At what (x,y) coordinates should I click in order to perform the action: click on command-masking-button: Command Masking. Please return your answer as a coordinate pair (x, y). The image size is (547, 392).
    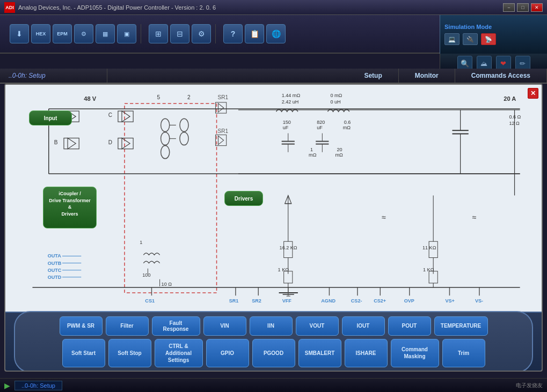
    Looking at the image, I should click on (415, 353).